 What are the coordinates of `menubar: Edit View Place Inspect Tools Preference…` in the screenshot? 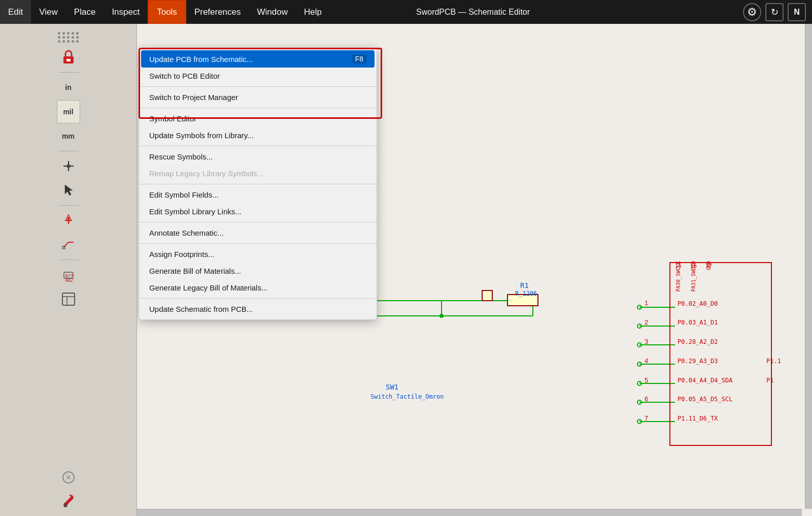 It's located at (406, 12).